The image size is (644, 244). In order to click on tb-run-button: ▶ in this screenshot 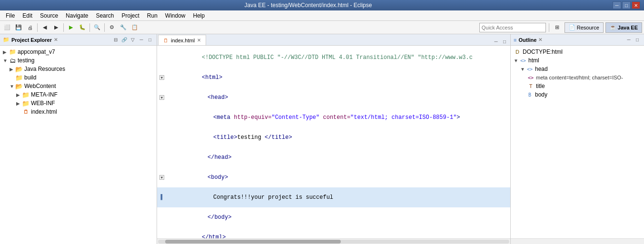, I will do `click(71, 28)`.